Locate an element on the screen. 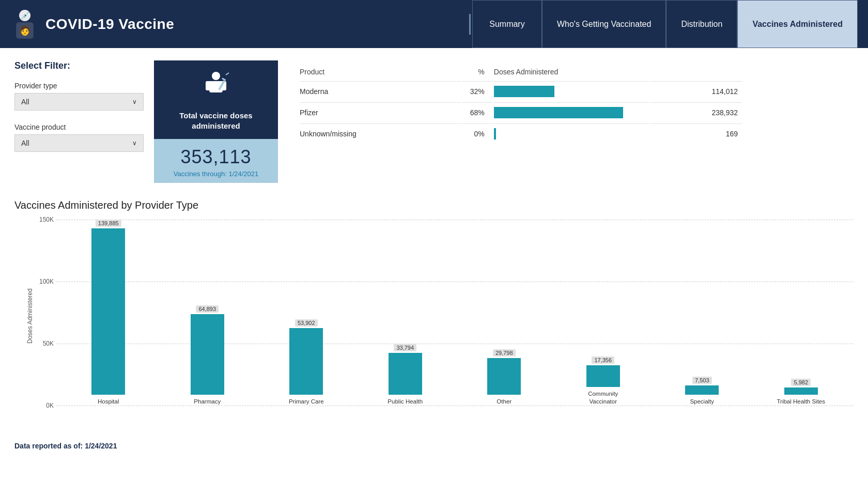 Image resolution: width=868 pixels, height=481 pixels. tab-distribution: Distribution is located at coordinates (702, 24).